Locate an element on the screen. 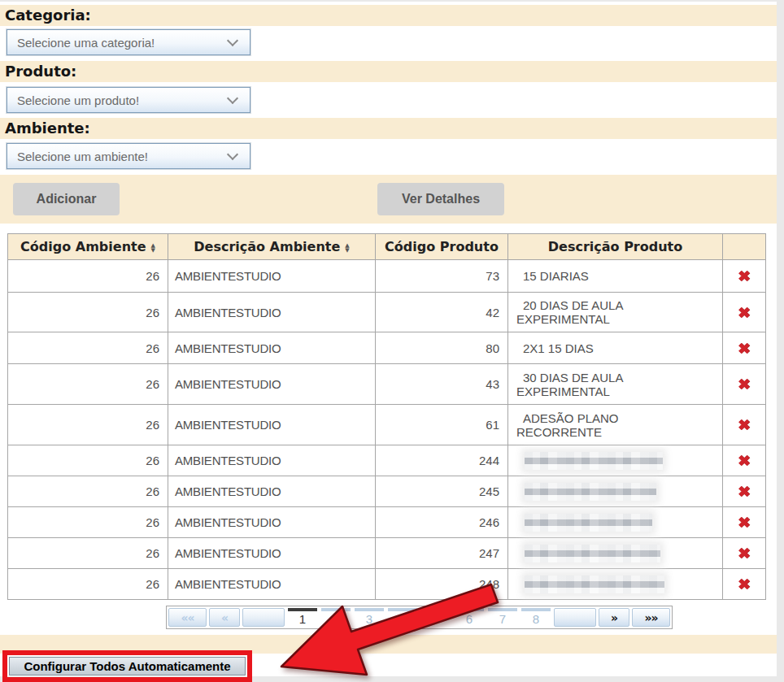 The height and width of the screenshot is (682, 784). pagination-last-button: »» is located at coordinates (651, 618).